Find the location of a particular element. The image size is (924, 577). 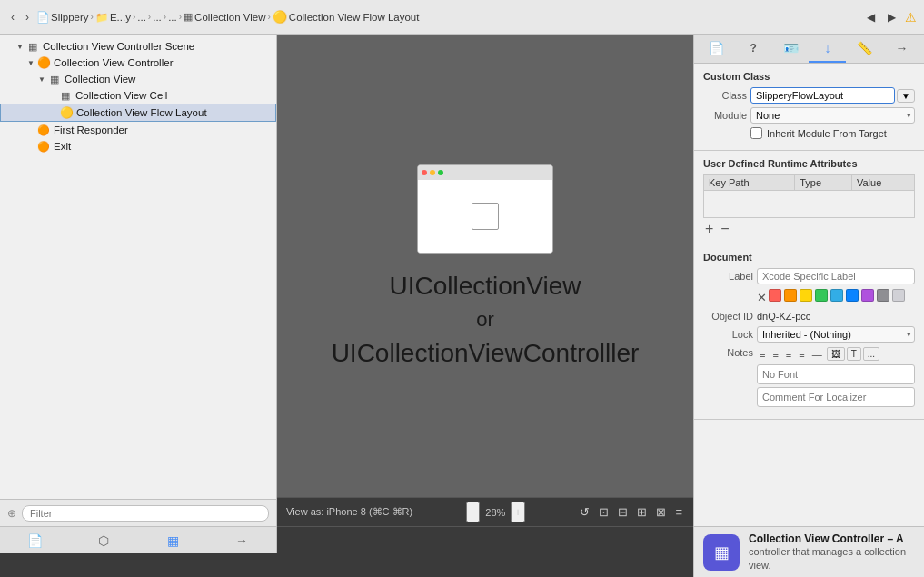

bottom-tab-arrow: → is located at coordinates (242, 540).